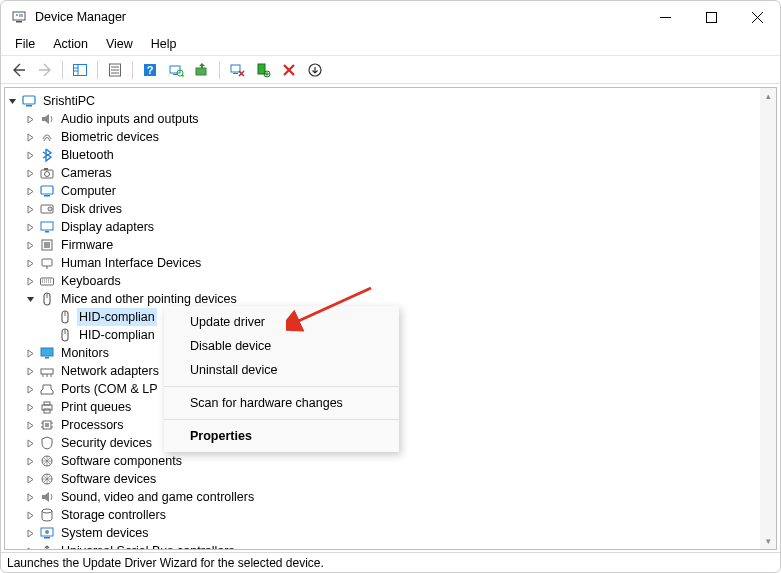  What do you see at coordinates (88, 191) in the screenshot?
I see `tree-item-label: Computer` at bounding box center [88, 191].